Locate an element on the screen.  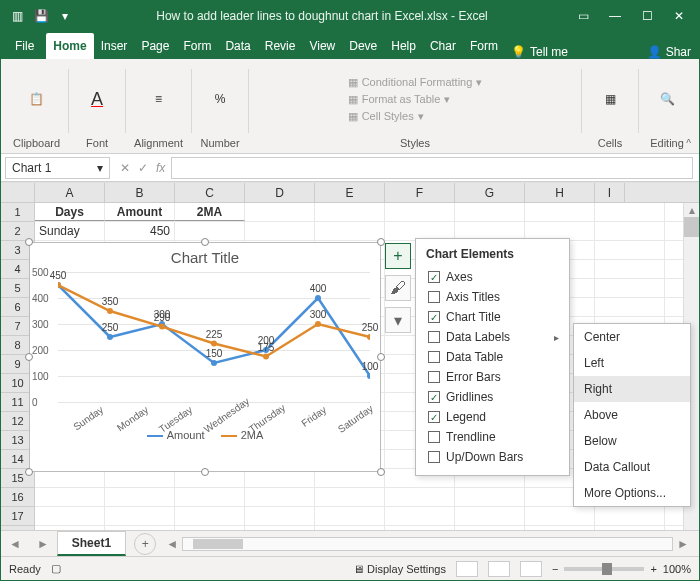
autosave-icon: ▥ is located at coordinates (17, 16).